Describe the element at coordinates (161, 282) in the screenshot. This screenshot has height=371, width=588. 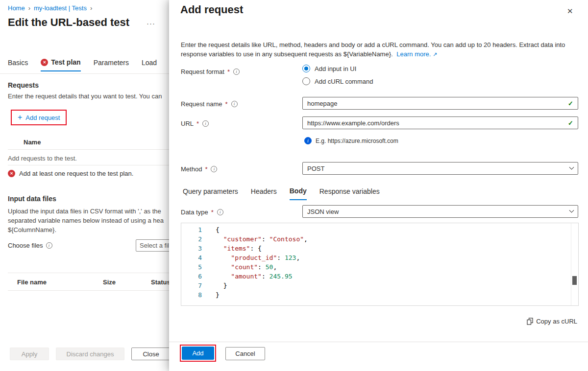
I see `file-table-header-status: Status` at that location.